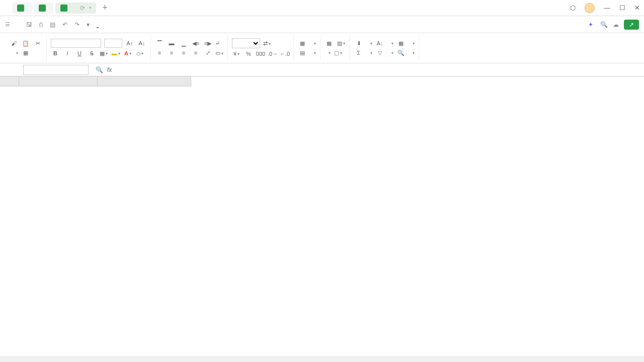 The width and height of the screenshot is (644, 362). What do you see at coordinates (622, 8) in the screenshot?
I see `maximize-button: ☐` at bounding box center [622, 8].